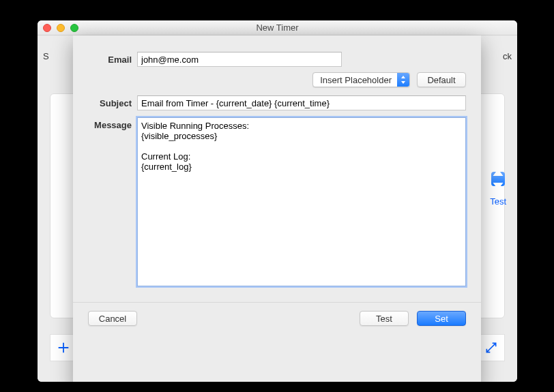  Describe the element at coordinates (277, 303) in the screenshot. I see `separator` at that location.